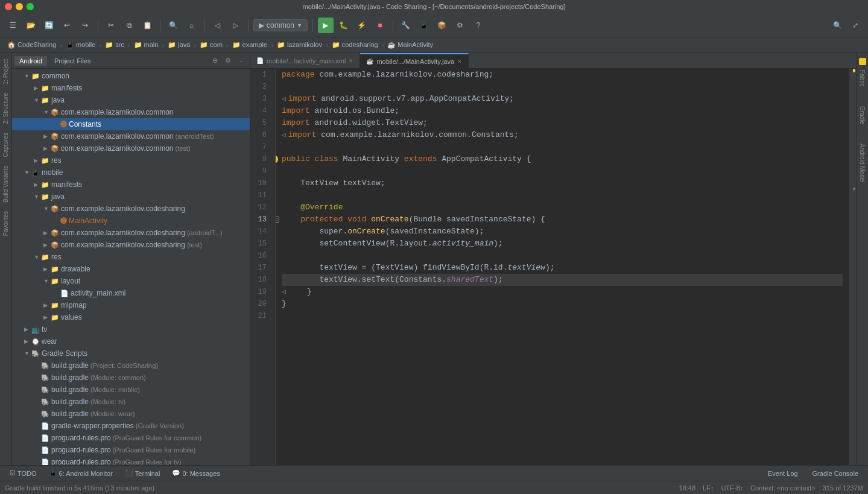 This screenshot has width=868, height=494. What do you see at coordinates (19, 7) in the screenshot?
I see `minimize-button` at bounding box center [19, 7].